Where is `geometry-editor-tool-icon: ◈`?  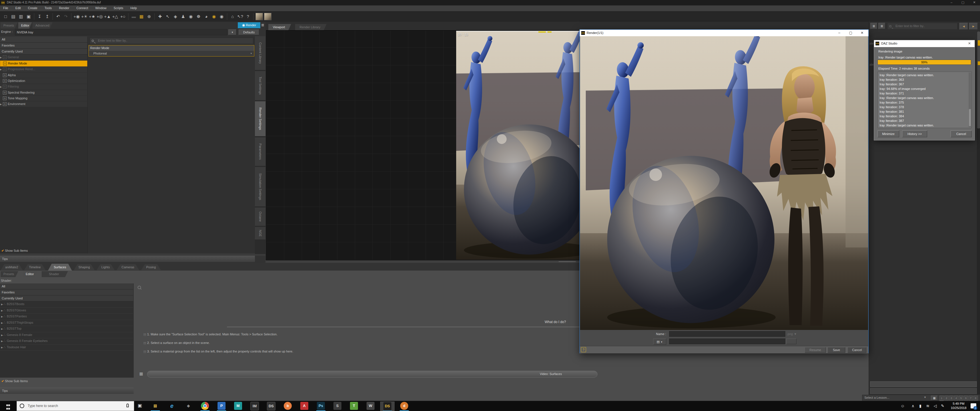
geometry-editor-tool-icon: ◈ is located at coordinates (175, 17).